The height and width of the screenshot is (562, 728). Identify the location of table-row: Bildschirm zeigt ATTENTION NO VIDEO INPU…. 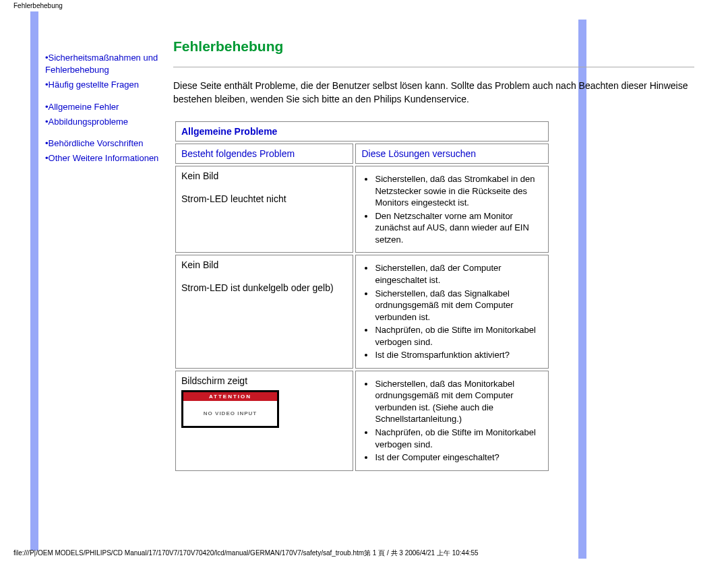
(362, 420).